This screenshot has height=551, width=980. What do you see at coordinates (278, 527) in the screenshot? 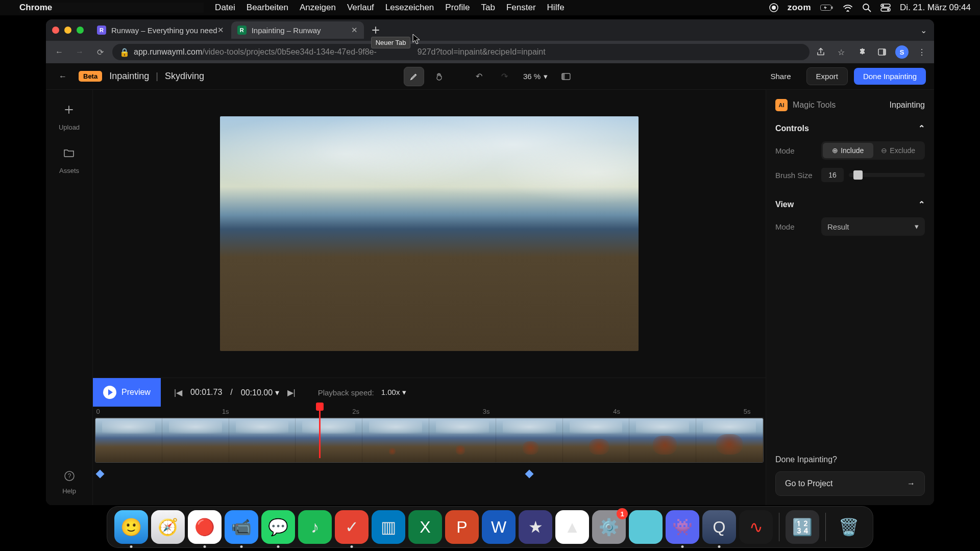
I see `dock-whatsapp: 💬` at bounding box center [278, 527].